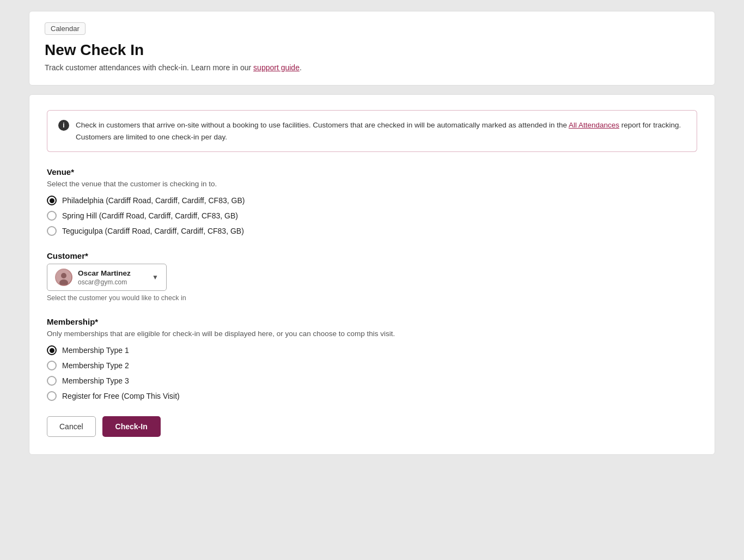  What do you see at coordinates (64, 125) in the screenshot?
I see `info-icon: i` at bounding box center [64, 125].